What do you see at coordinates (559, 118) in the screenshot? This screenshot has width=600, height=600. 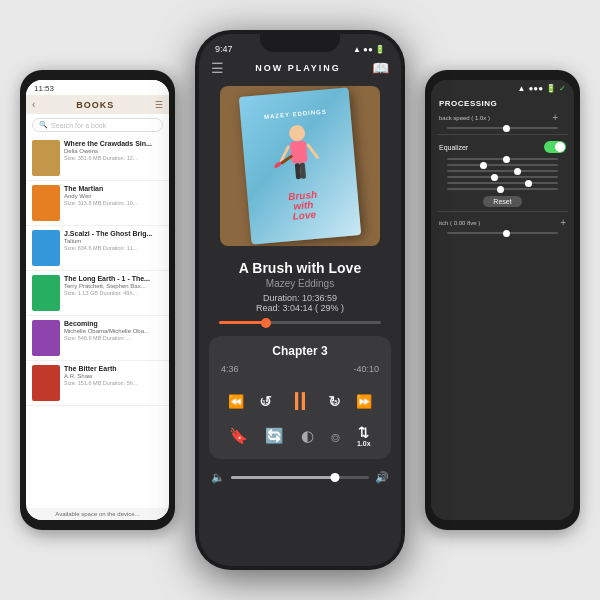 I see `speed-plus: +` at bounding box center [559, 118].